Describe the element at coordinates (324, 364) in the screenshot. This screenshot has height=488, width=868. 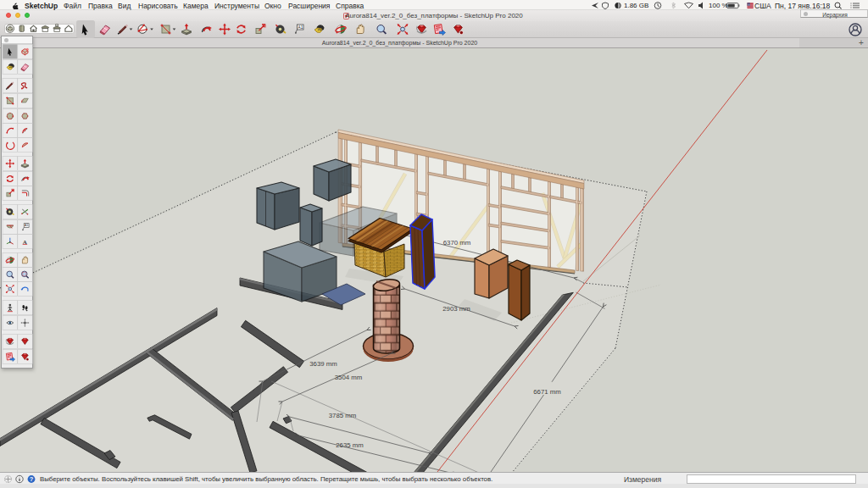
I see `svg-text: 3639 mm` at that location.